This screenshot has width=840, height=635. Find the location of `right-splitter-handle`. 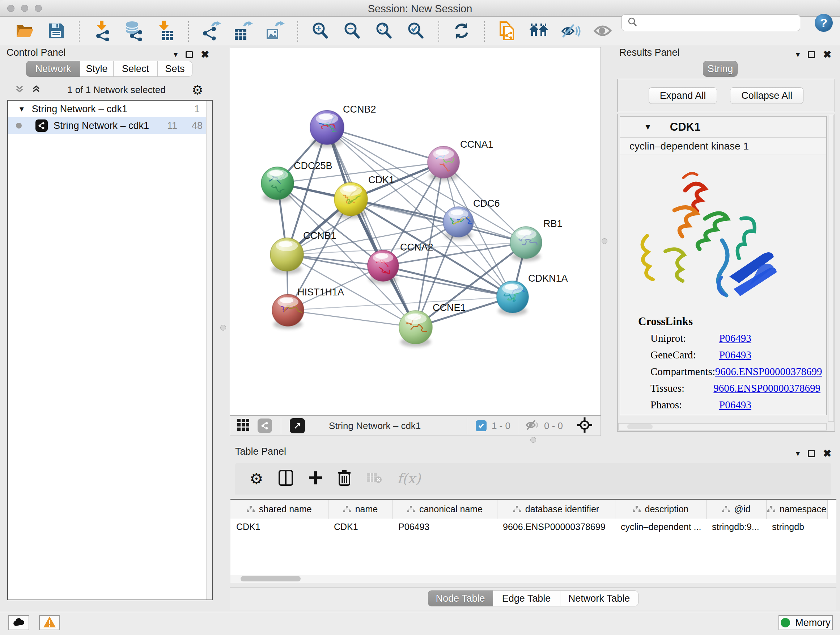

right-splitter-handle is located at coordinates (605, 241).